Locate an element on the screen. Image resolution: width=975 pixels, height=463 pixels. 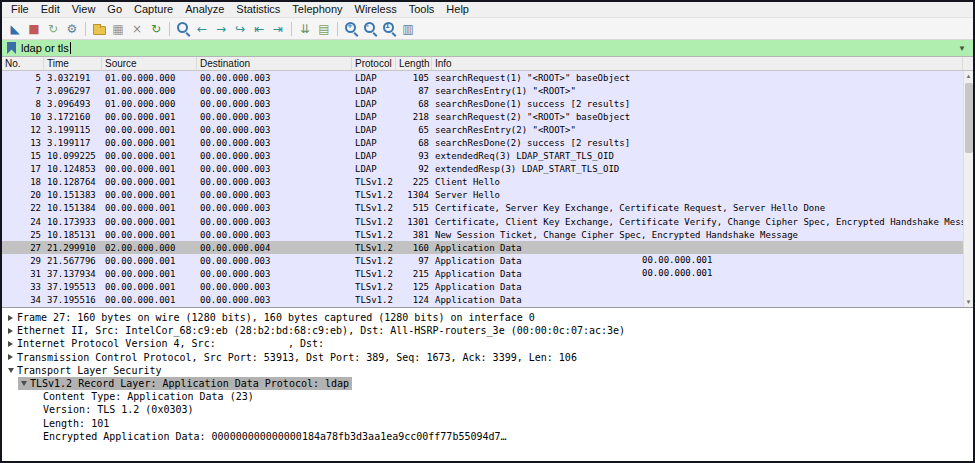
auto-scroll-icon: ⇊ is located at coordinates (305, 29).